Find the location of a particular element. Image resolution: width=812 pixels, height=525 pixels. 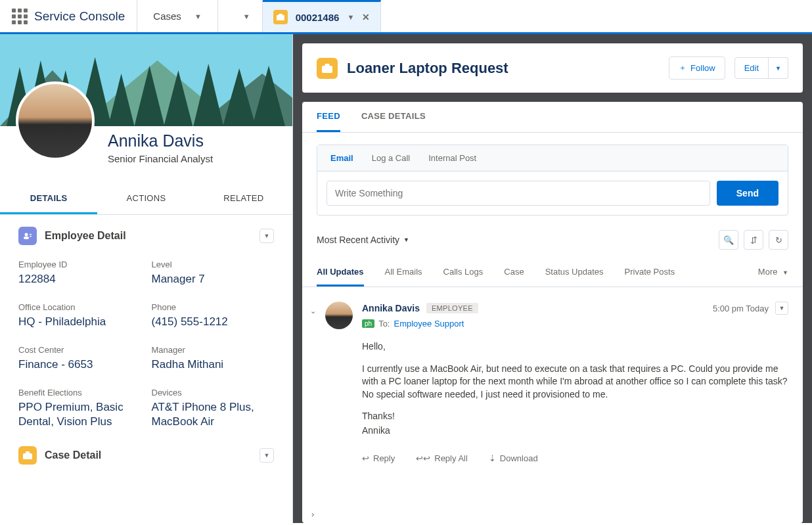

feed-refresh-button: ↻ is located at coordinates (778, 240).